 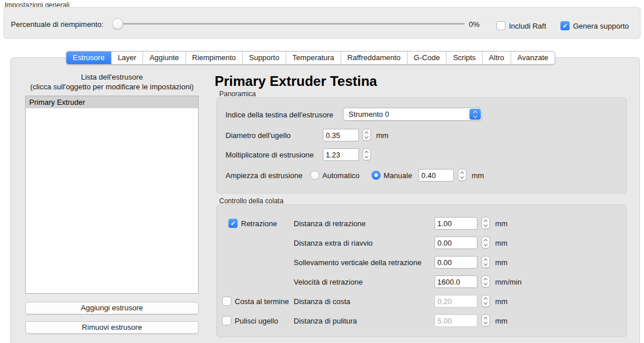 I want to click on retraction-speed-input, so click(x=456, y=282).